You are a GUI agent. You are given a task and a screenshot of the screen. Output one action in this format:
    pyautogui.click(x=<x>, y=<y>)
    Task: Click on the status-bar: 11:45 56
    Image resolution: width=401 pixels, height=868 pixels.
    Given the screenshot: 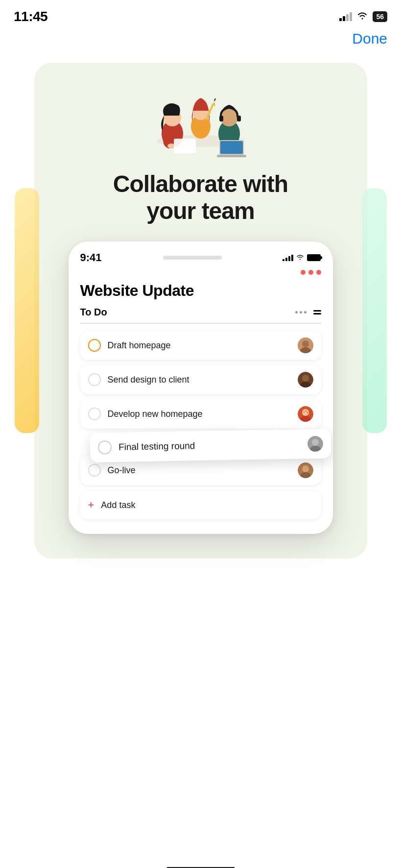 What is the action you would take?
    pyautogui.click(x=201, y=13)
    